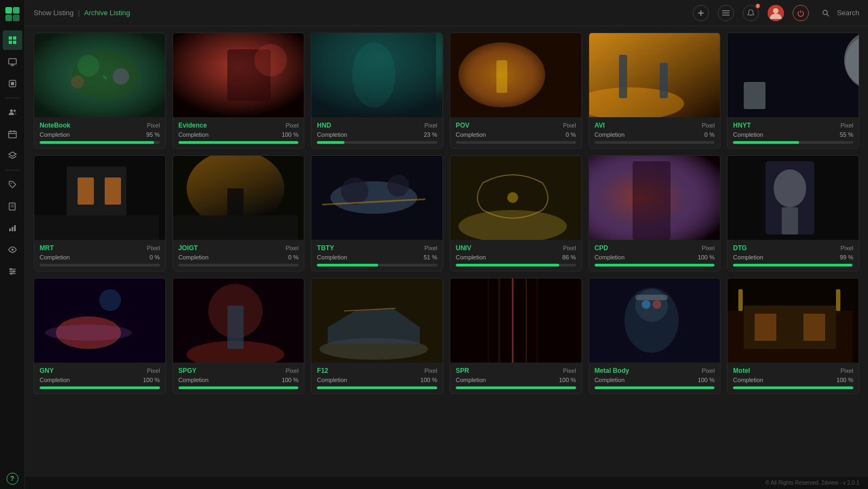 The image size is (868, 489). I want to click on progress-bar-fill-tbty, so click(347, 265).